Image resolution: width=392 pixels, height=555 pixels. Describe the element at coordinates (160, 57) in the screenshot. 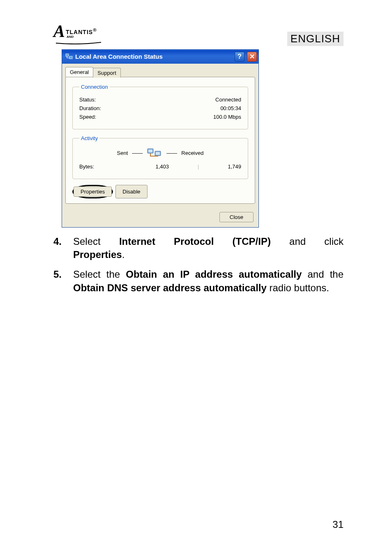

I see `titlebar: Local Area Connection Status ? ✕` at that location.